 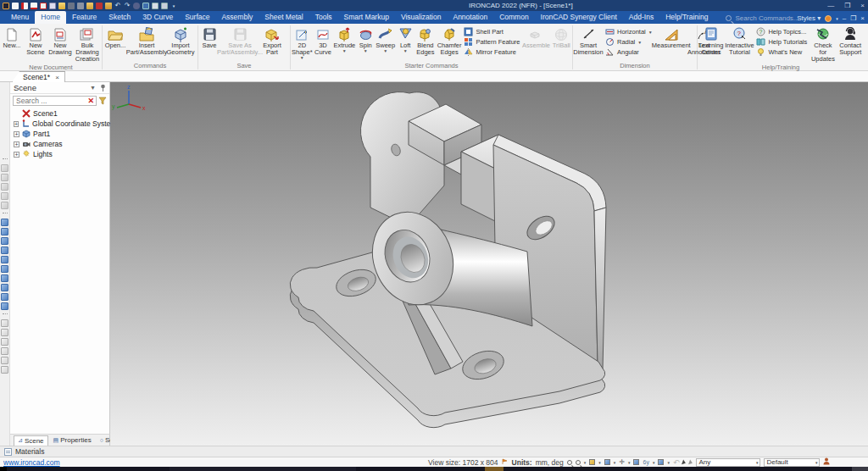 I want to click on tab-properties-panel: ▤ Properties, so click(x=73, y=441).